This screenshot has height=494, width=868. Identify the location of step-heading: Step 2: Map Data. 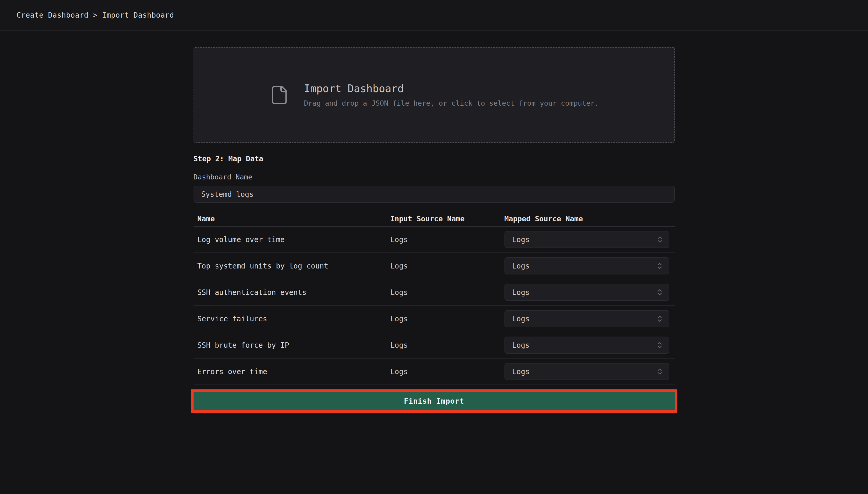
(434, 159).